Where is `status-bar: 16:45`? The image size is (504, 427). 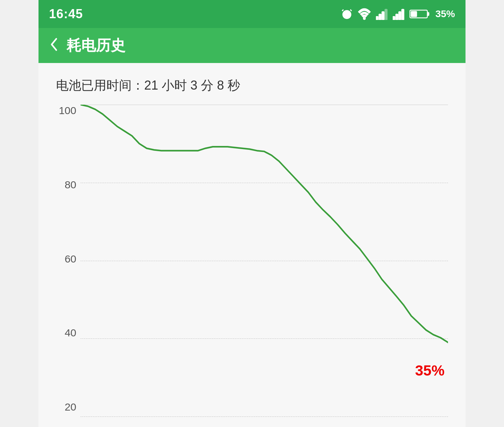 status-bar: 16:45 is located at coordinates (252, 14).